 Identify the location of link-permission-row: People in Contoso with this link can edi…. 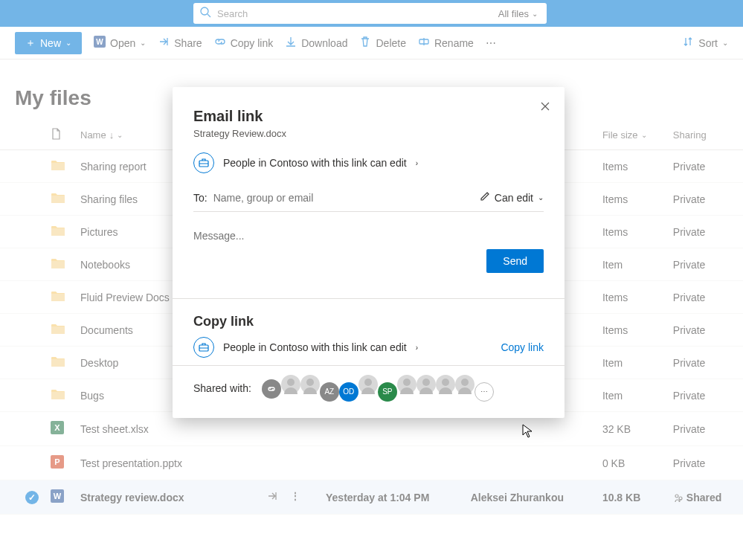
(369, 163).